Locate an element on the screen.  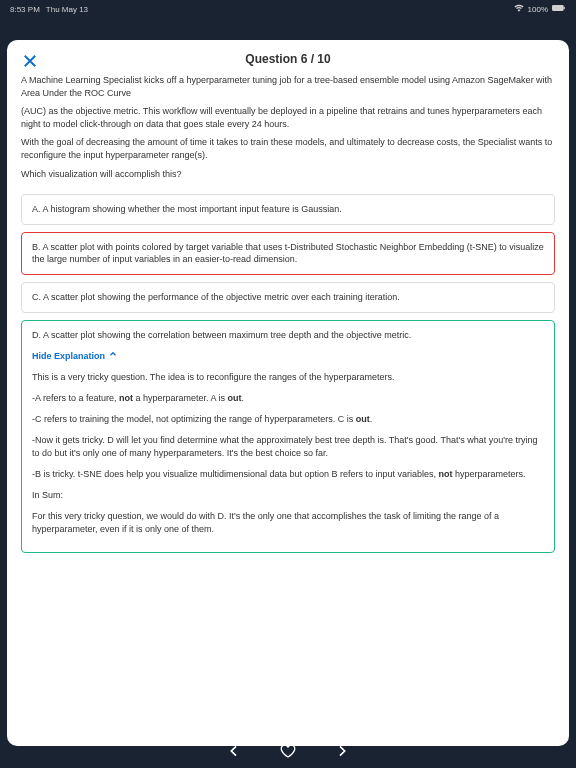
chevron-up-icon is located at coordinates (113, 356).